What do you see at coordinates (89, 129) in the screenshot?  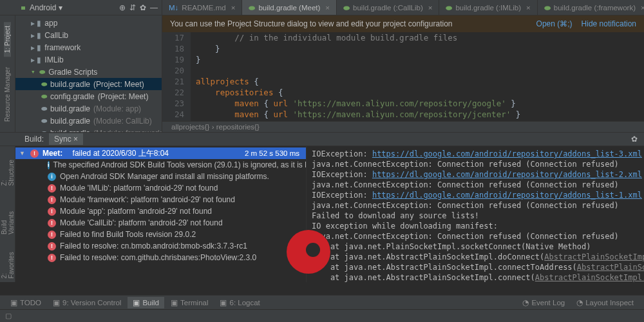 I see `tree-item: ⬬ build.gradle (Module: framework)` at bounding box center [89, 129].